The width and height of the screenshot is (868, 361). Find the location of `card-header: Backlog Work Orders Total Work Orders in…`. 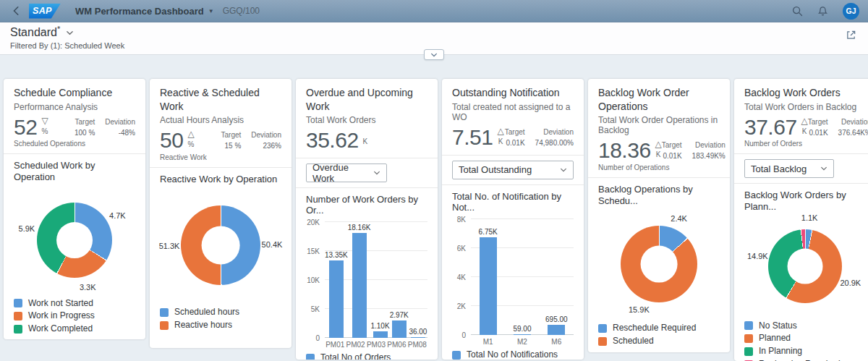

card-header: Backlog Work Orders Total Work Orders in… is located at coordinates (801, 116).